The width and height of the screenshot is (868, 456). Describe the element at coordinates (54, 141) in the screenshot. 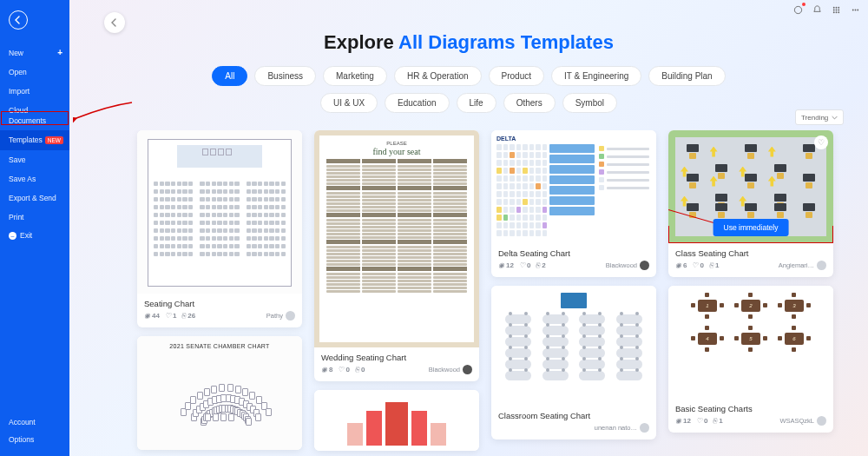

I see `new-badge: NEW` at that location.